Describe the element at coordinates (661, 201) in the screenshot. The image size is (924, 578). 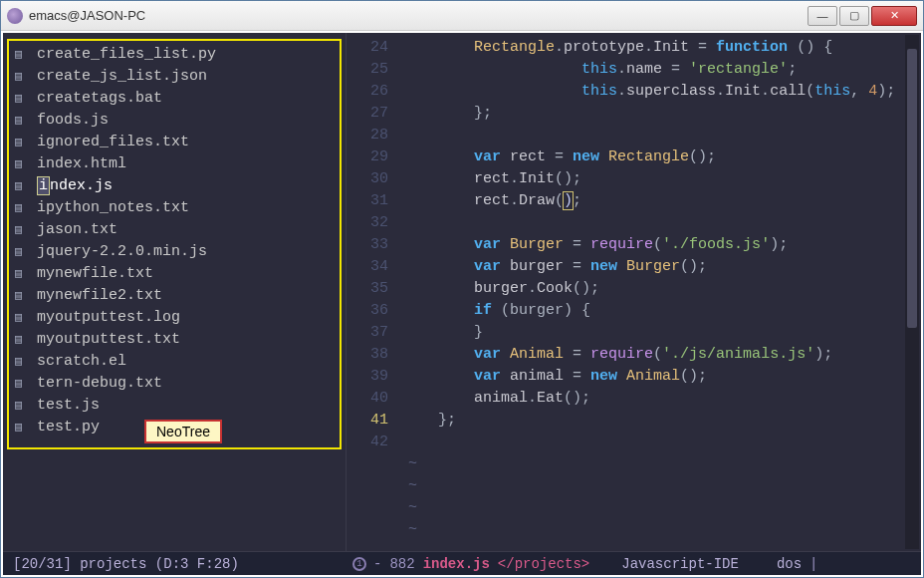
I see `code-line: rect.Draw();` at that location.